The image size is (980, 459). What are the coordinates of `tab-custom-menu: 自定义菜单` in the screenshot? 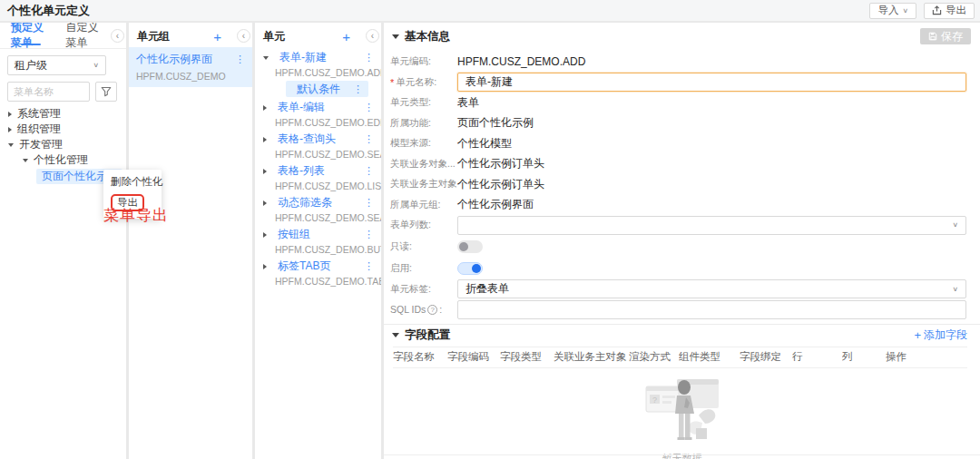 It's located at (87, 35).